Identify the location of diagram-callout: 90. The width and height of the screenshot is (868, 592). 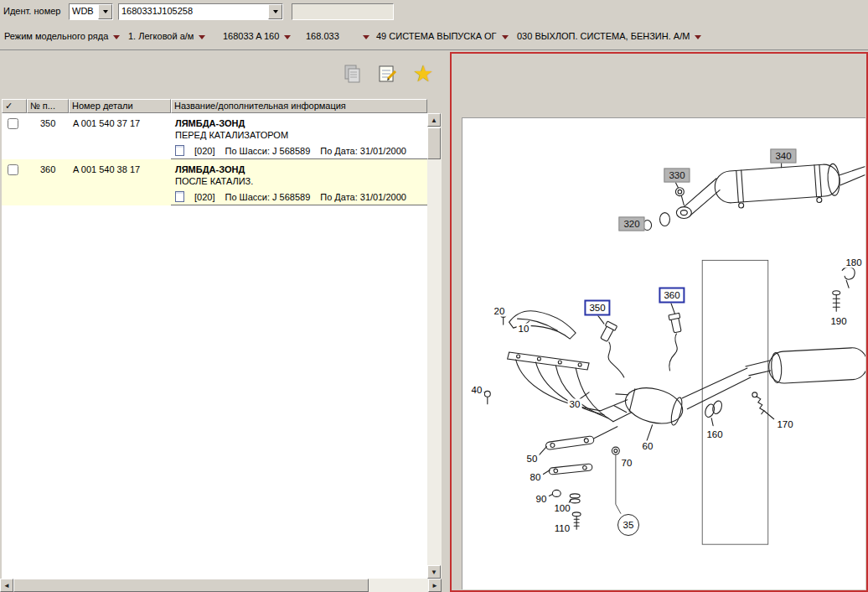
(541, 500).